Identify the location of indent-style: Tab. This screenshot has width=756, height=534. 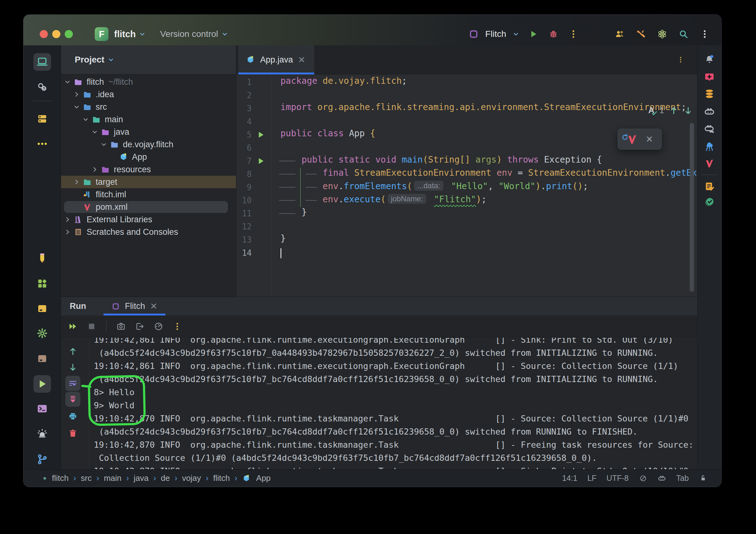
(683, 478).